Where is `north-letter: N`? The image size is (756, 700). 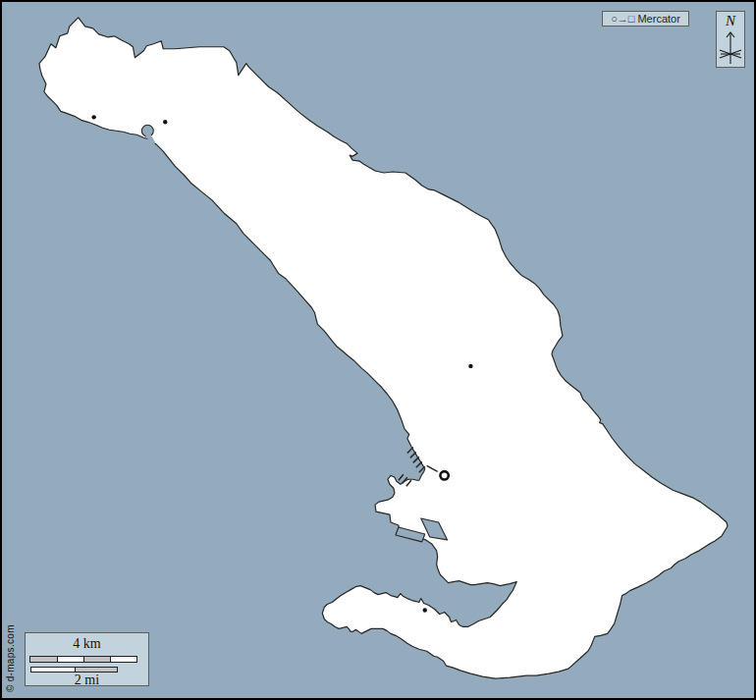 north-letter: N is located at coordinates (730, 21).